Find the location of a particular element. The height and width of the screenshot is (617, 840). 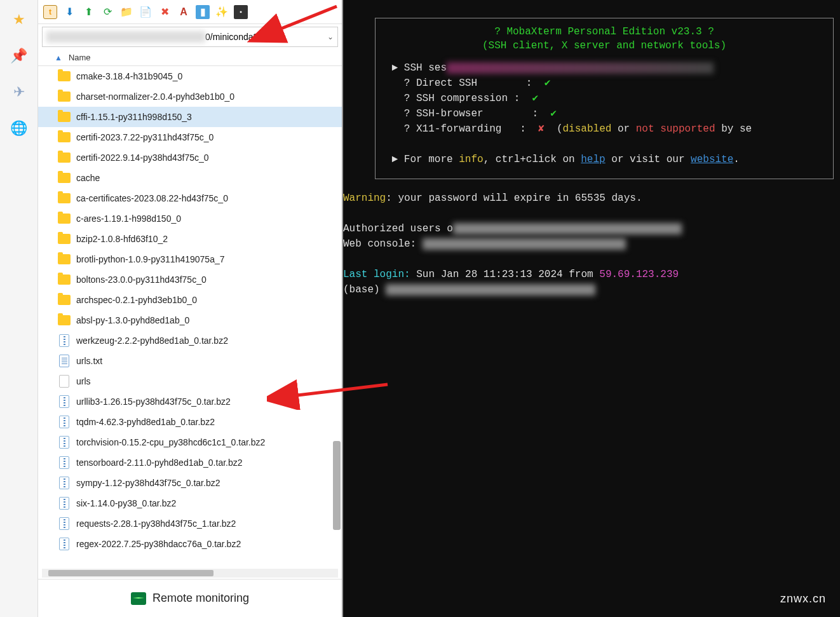

wand-icon: ✨ is located at coordinates (222, 12).